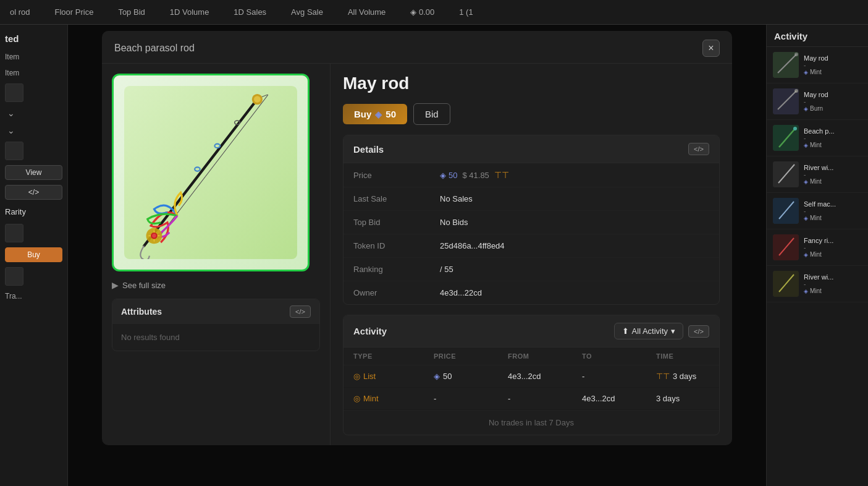  What do you see at coordinates (817, 284) in the screenshot?
I see `activity-item-6: River wi... - ◈ Mint` at bounding box center [817, 284].